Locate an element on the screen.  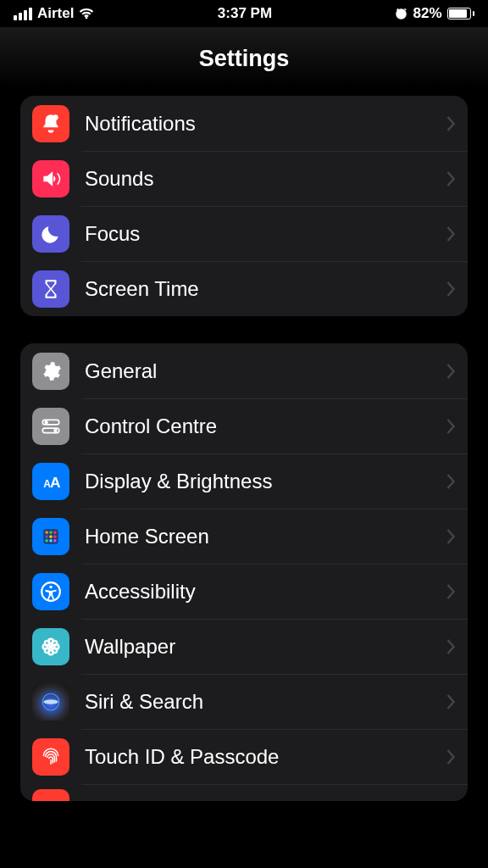
battery-icon is located at coordinates (461, 14).